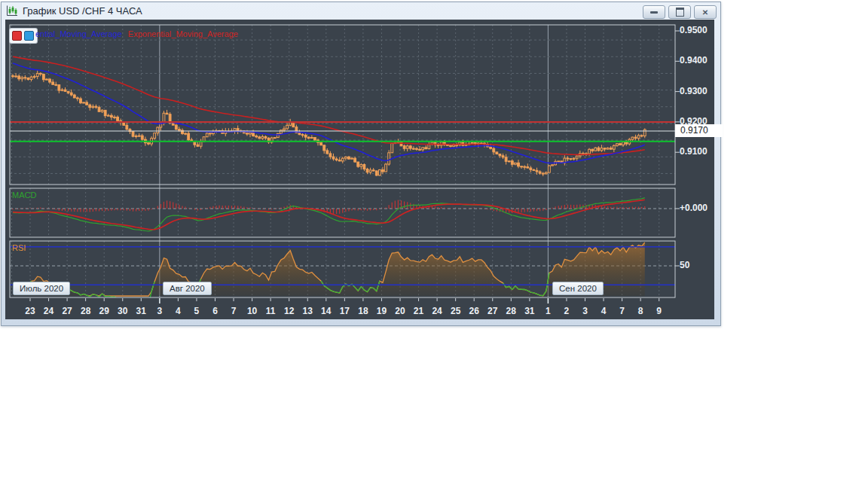 Image resolution: width=868 pixels, height=488 pixels. What do you see at coordinates (693, 30) in the screenshot?
I see `price-axis-label: 0.9500` at bounding box center [693, 30].